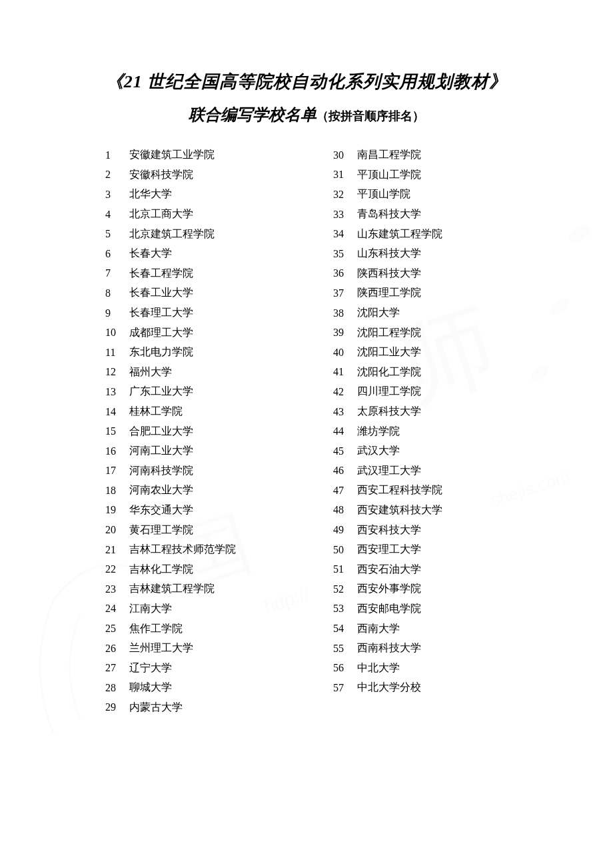 This screenshot has width=613, height=868. I want to click on item-name: 西南科技大学, so click(400, 648).